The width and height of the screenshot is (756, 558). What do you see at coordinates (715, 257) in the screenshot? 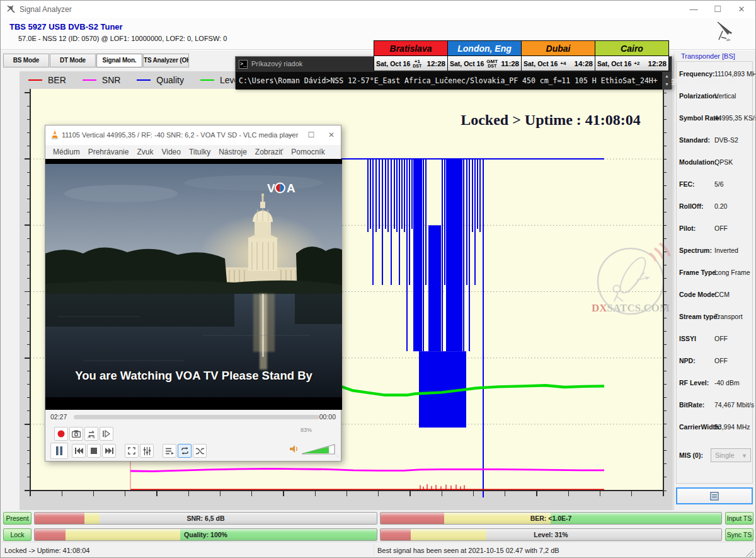
I see `transponder-rows: Frequency:11104,893 MHzPolarization:Vert…` at bounding box center [715, 257].